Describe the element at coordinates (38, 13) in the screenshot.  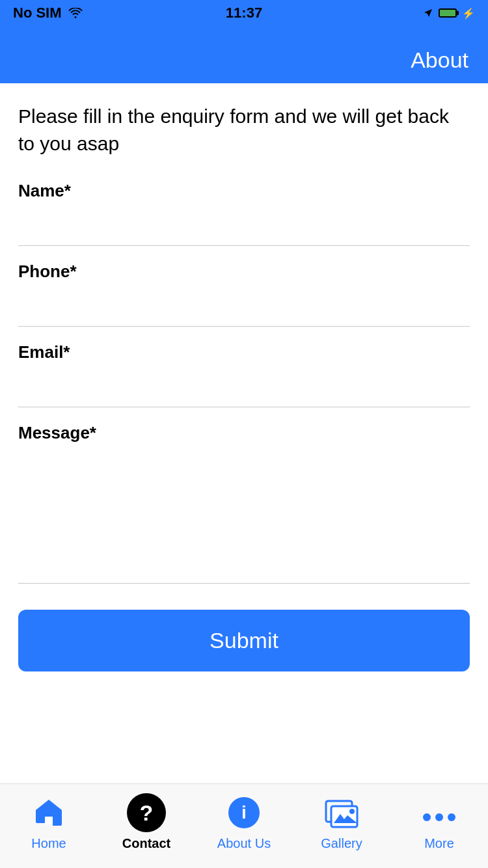
I see `carrier-text: No SIM` at that location.